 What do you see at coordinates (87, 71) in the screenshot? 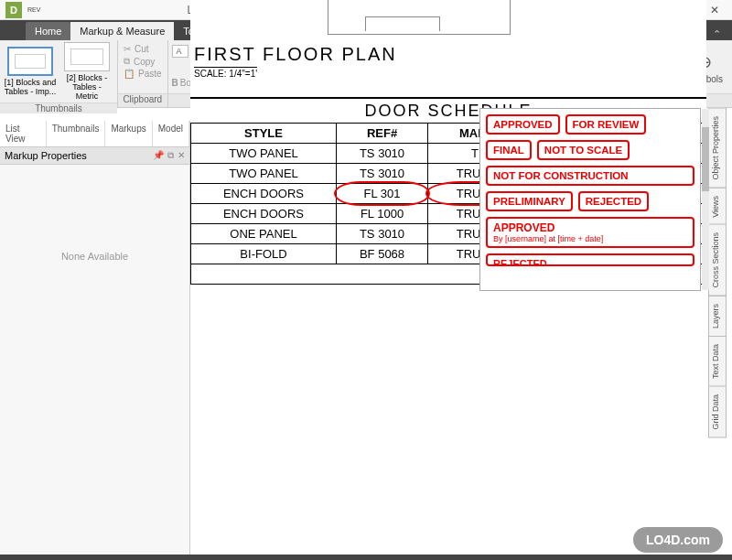
I see `thumbnail-2: [2] Blocks - Tables - Metric` at bounding box center [87, 71].